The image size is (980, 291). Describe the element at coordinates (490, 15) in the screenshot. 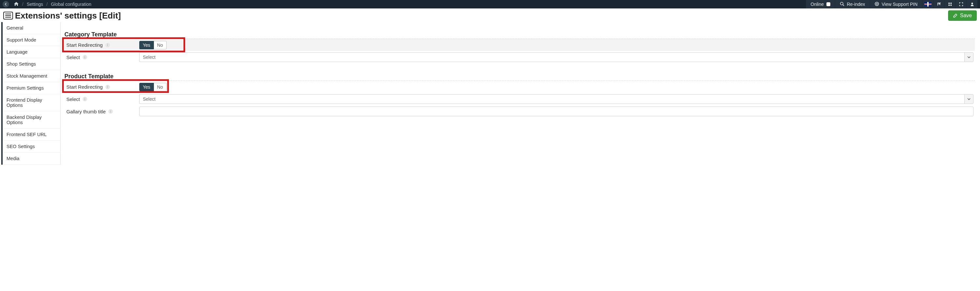

I see `titlebar: Extensions' settings [Edit] Save` at that location.